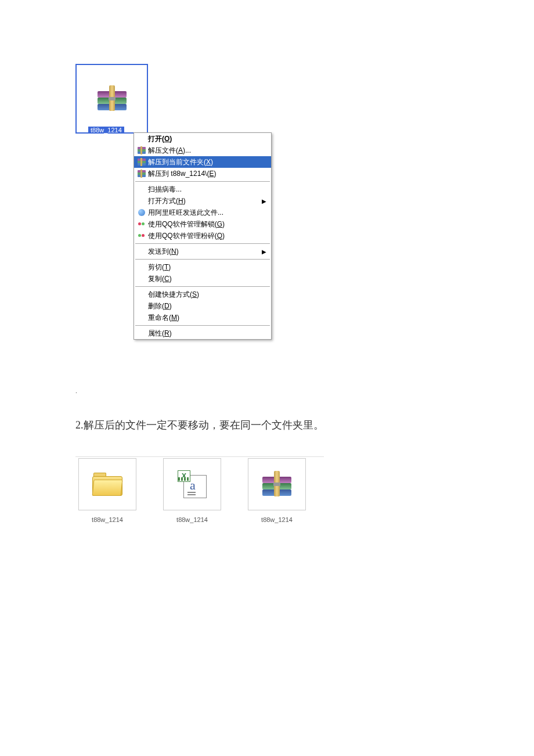  I want to click on folder-icon, so click(107, 484).